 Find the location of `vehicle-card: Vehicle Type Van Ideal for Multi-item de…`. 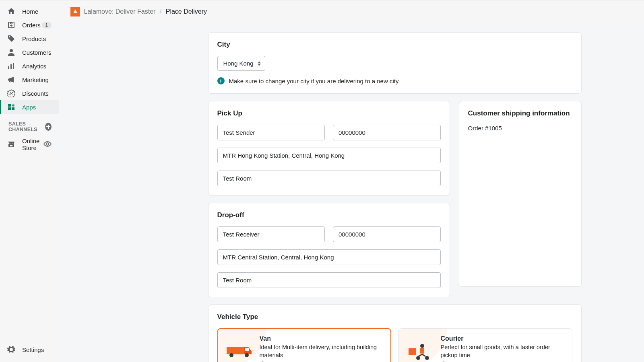

vehicle-card: Vehicle Type Van Ideal for Multi-item de… is located at coordinates (395, 333).